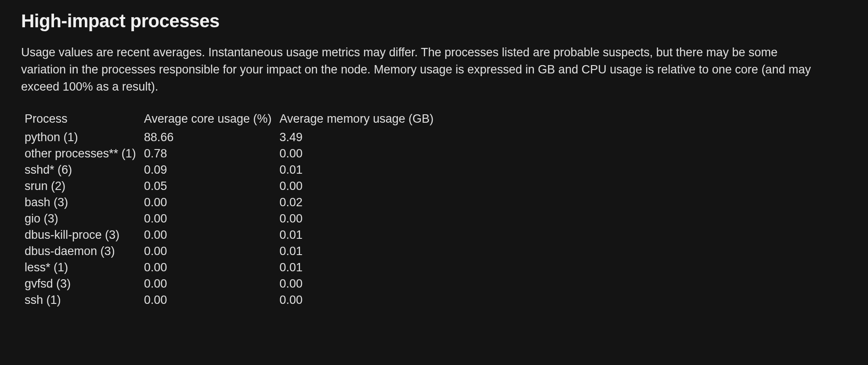  What do you see at coordinates (357, 120) in the screenshot?
I see `col-header-memory: Average memory usage (GB)` at bounding box center [357, 120].